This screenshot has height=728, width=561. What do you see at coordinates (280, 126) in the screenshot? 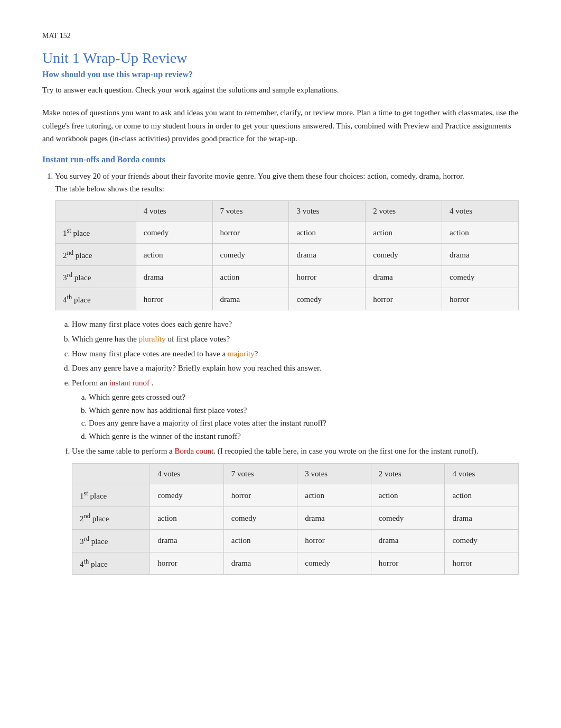
I see `intro-paragraph-2: Make notes of questions you want to ask …` at bounding box center [280, 126].